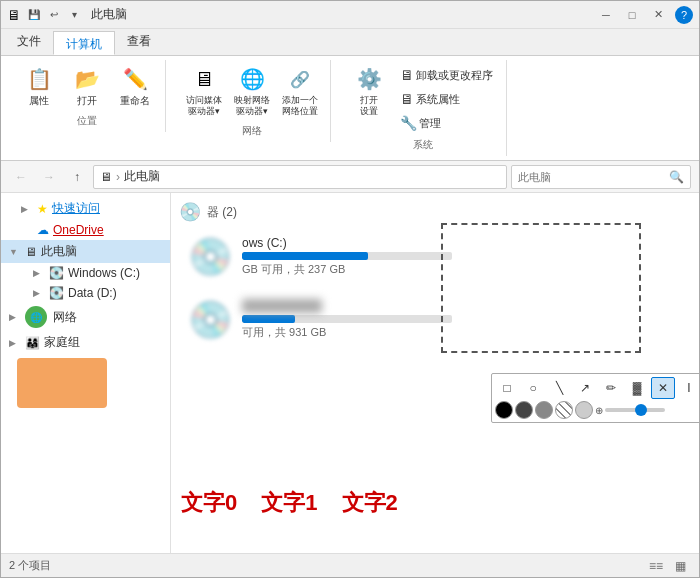 This screenshot has width=700, height=578. Describe the element at coordinates (632, 15) in the screenshot. I see `window-controls: ─ □ ✕` at that location.